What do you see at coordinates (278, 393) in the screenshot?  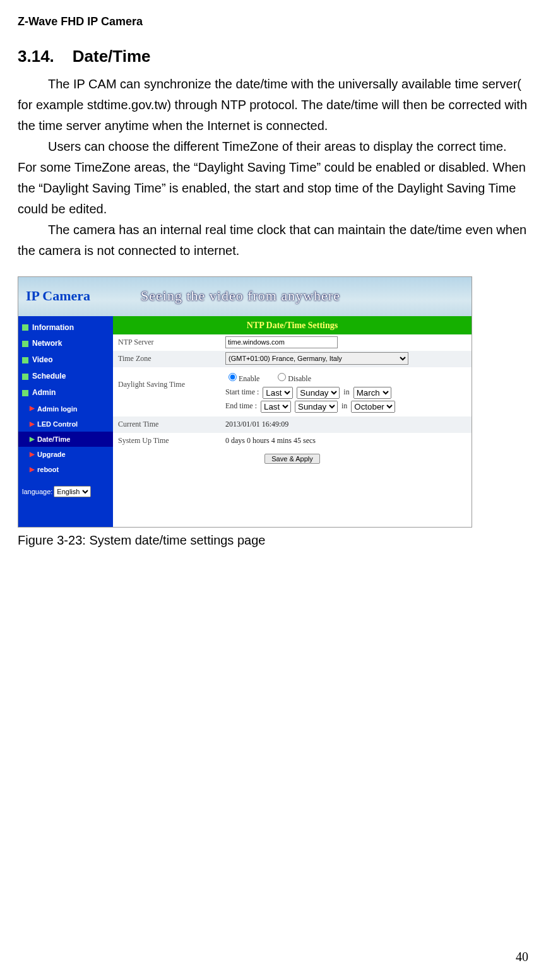 I see `start-ordinal-select: Last` at bounding box center [278, 393].